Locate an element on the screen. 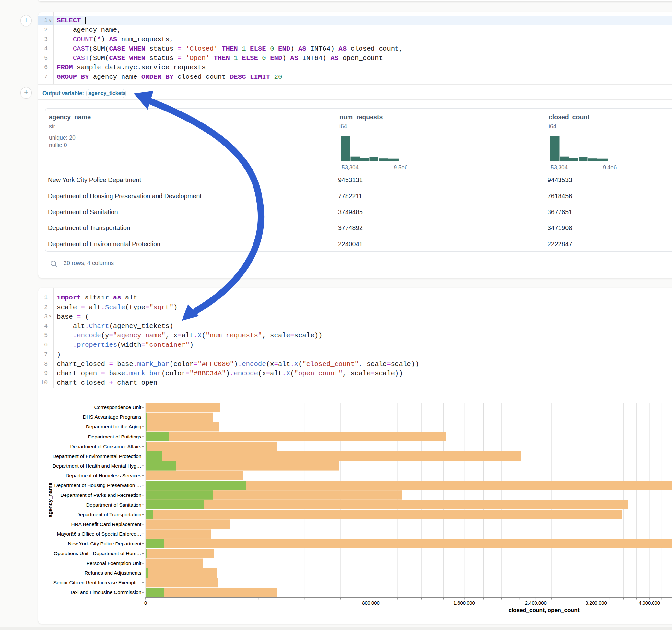 This screenshot has height=630, width=672. svg-text: Correspondence Unit is located at coordinates (118, 407).